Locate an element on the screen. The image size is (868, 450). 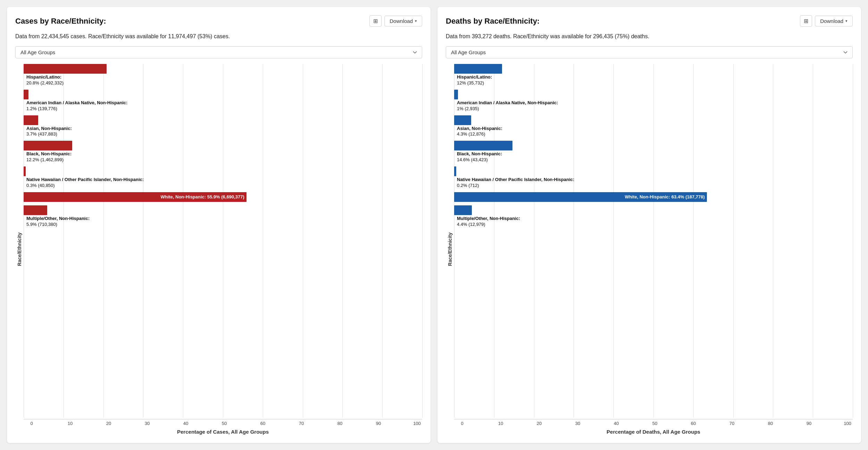
cases-download-chevron-icon: ▾ is located at coordinates (416, 21).